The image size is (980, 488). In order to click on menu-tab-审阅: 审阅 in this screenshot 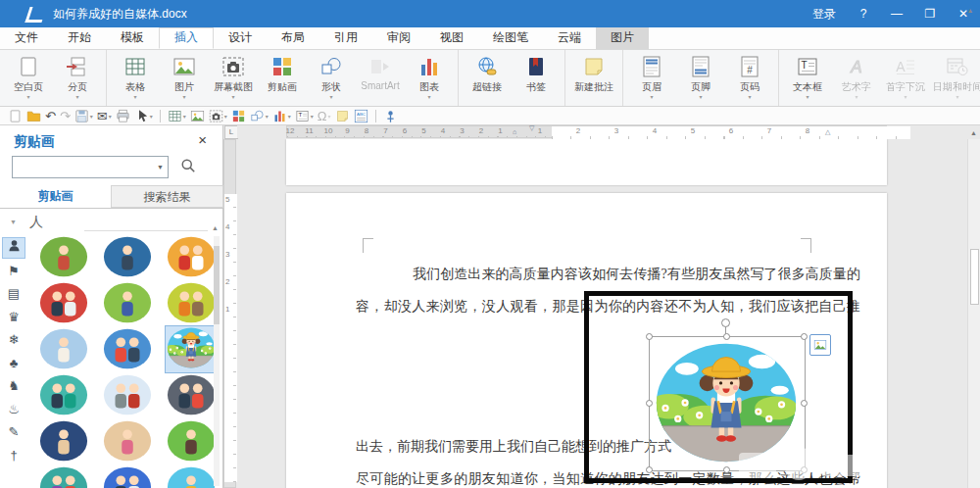, I will do `click(399, 38)`.